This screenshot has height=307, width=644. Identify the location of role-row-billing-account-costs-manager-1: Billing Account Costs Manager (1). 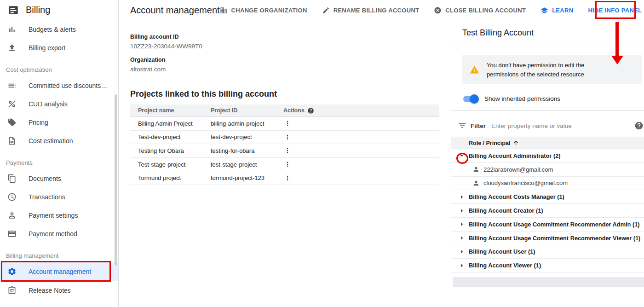
(547, 197).